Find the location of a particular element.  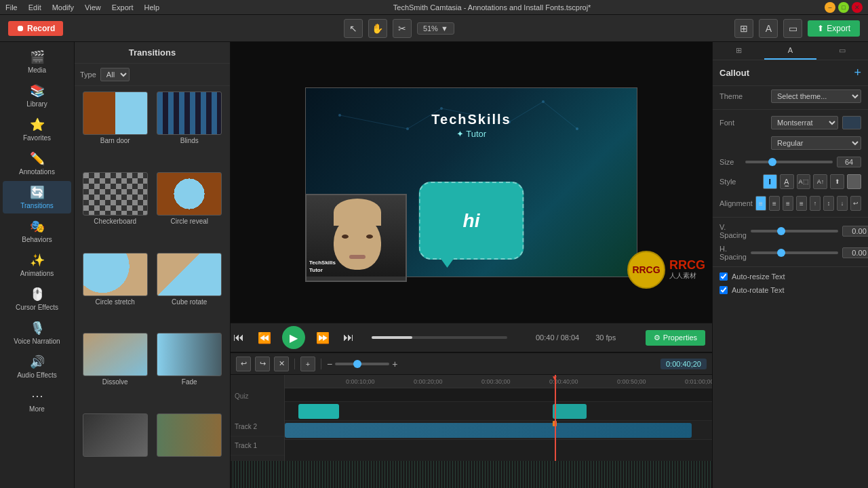

menu-help: Help is located at coordinates (152, 7).